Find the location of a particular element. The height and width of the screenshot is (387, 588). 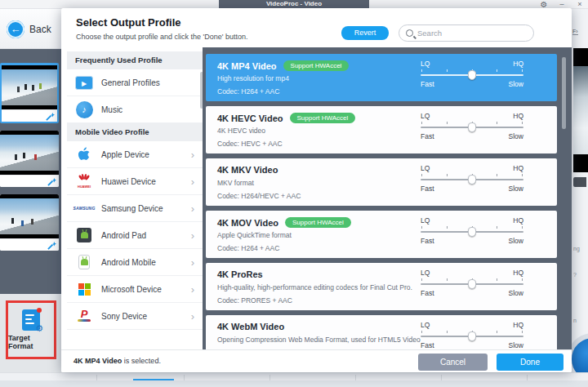

search-placeholder: Search is located at coordinates (430, 33).